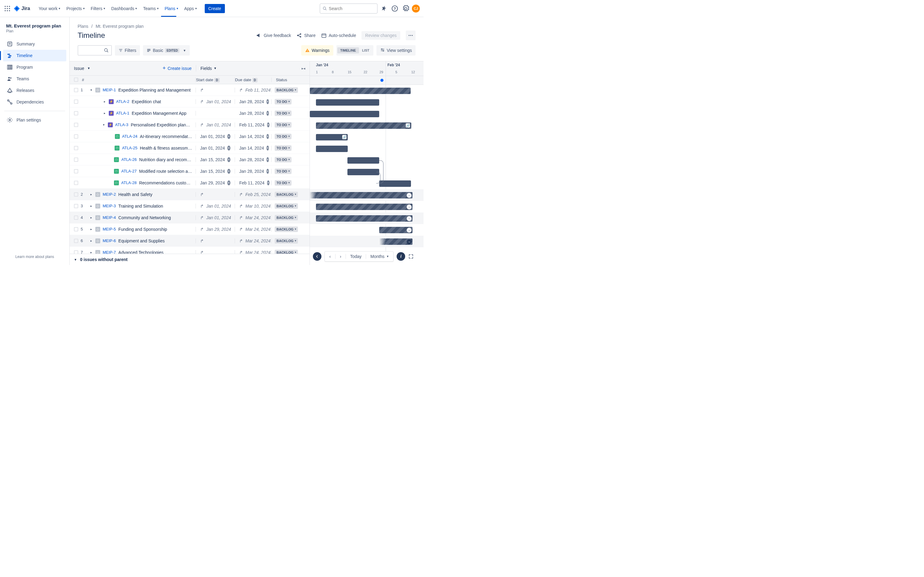 The height and width of the screenshot is (577, 924). Describe the element at coordinates (109, 252) in the screenshot. I see `issue-key: MEIP-7` at that location.